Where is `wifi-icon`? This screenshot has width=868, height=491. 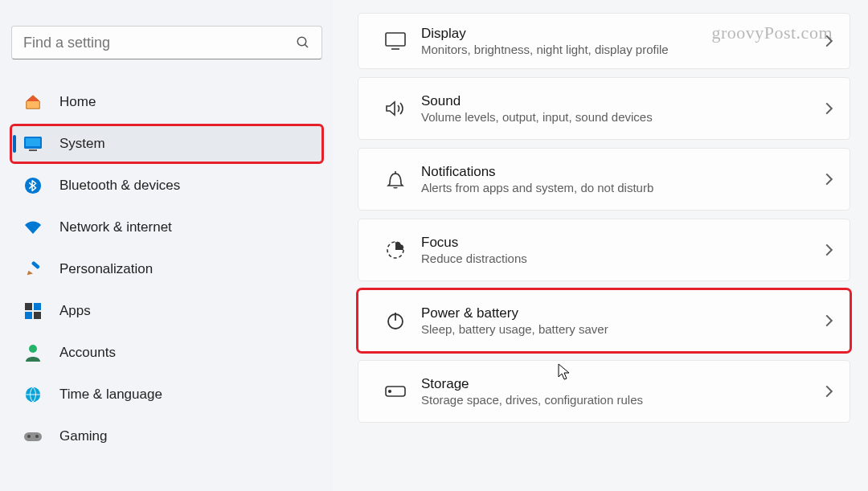
wifi-icon is located at coordinates (33, 227).